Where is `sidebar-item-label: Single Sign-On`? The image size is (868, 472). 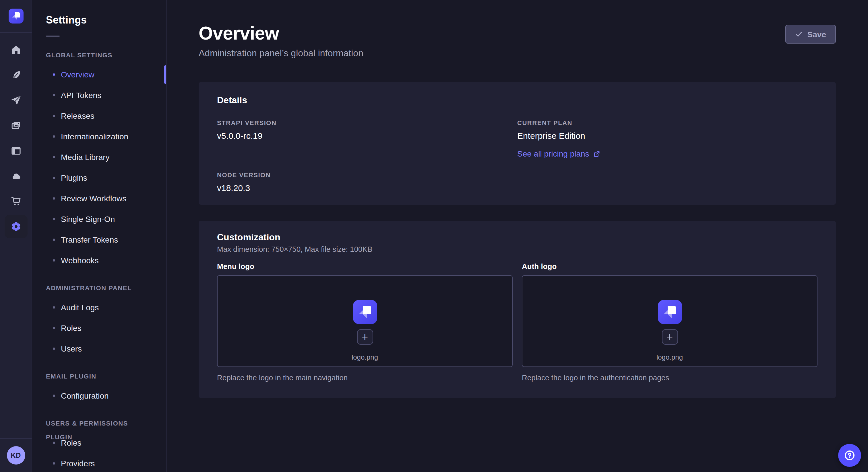
sidebar-item-label: Single Sign-On is located at coordinates (88, 219).